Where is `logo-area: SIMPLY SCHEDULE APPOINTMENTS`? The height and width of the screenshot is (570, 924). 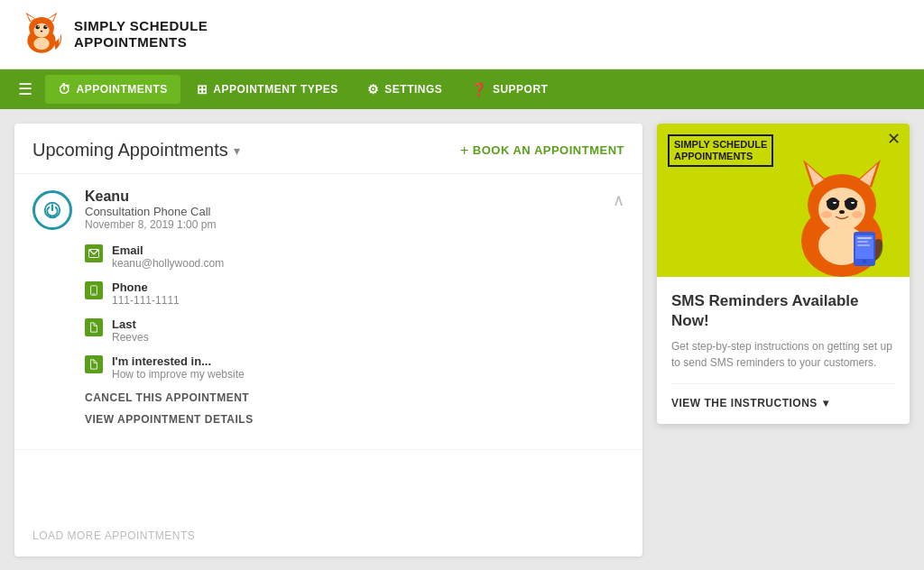 logo-area: SIMPLY SCHEDULE APPOINTMENTS is located at coordinates (113, 34).